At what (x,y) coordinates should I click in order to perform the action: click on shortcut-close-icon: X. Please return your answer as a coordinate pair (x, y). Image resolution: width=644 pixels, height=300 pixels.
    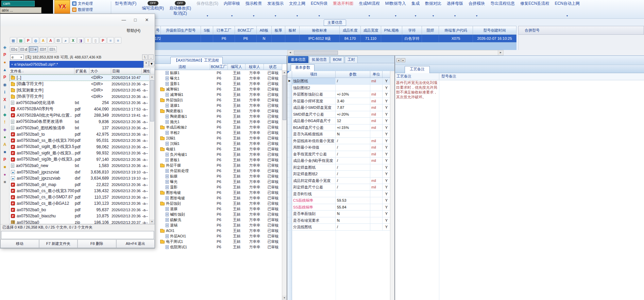
    Looking at the image, I should click on (5, 100).